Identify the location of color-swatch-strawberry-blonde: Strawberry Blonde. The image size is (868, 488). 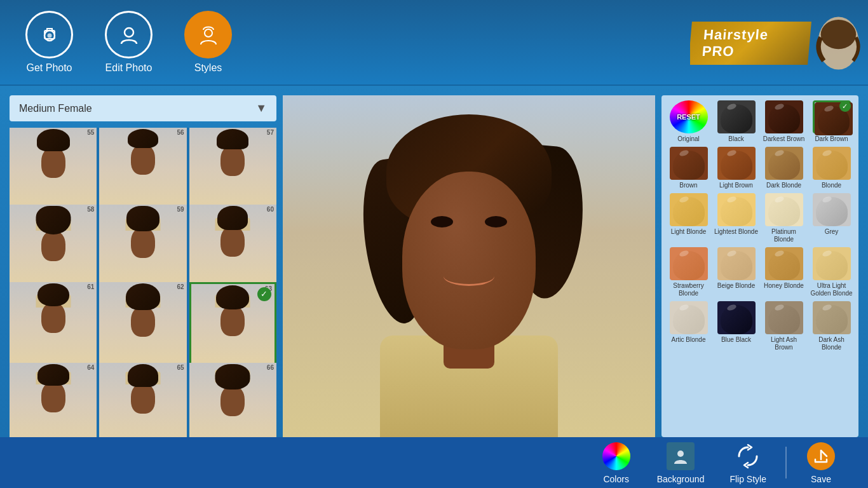
(689, 272).